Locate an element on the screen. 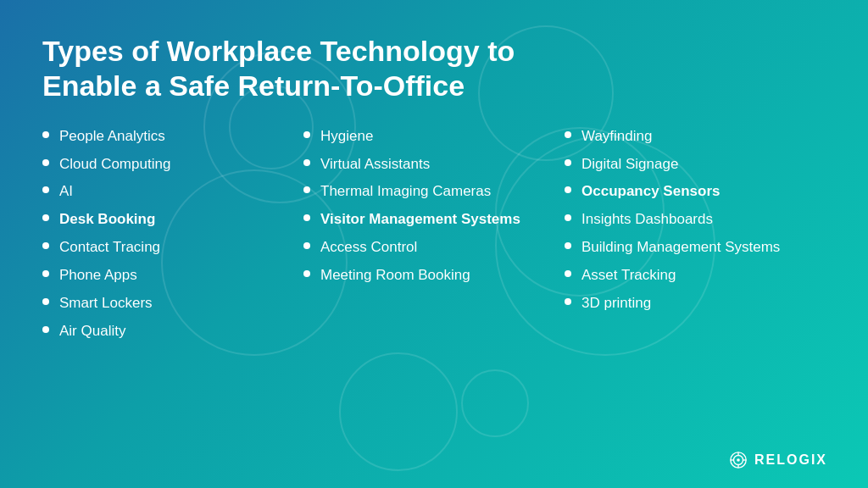  item-text: 3D printing is located at coordinates (616, 303).